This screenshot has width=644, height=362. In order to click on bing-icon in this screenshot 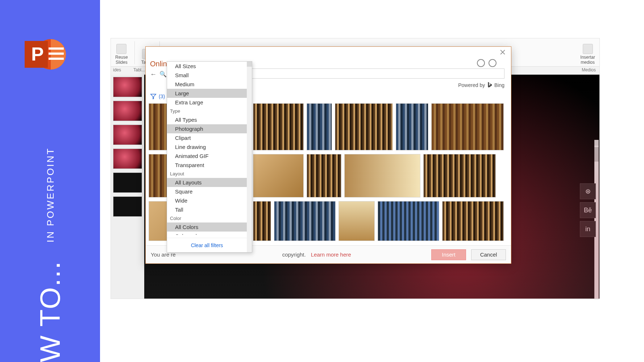, I will do `click(490, 85)`.